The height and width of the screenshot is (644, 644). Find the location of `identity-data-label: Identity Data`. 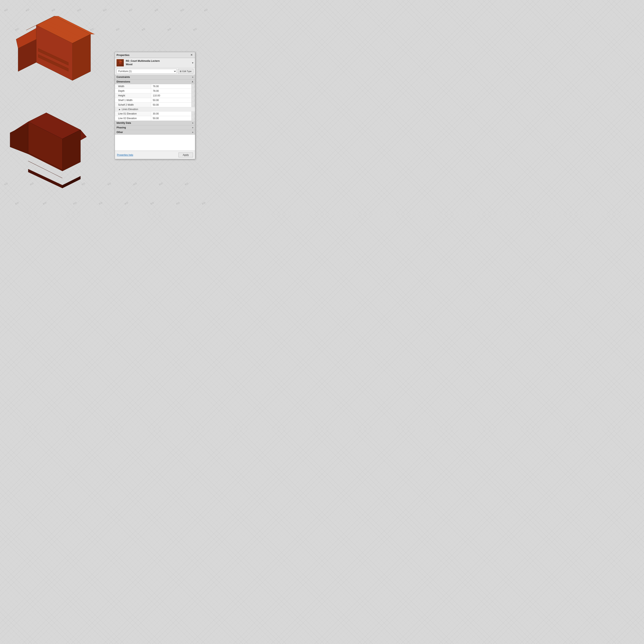

identity-data-label: Identity Data is located at coordinates (124, 123).